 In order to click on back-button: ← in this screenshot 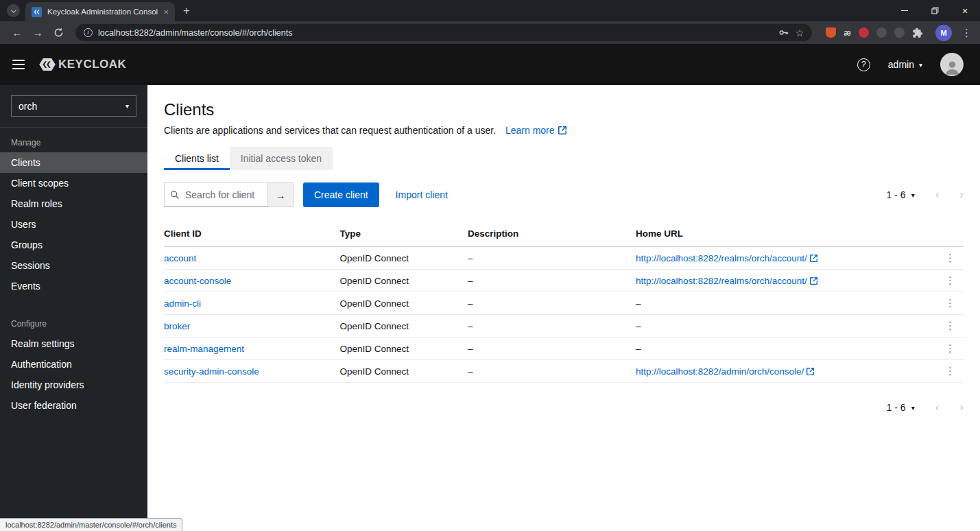, I will do `click(17, 33)`.